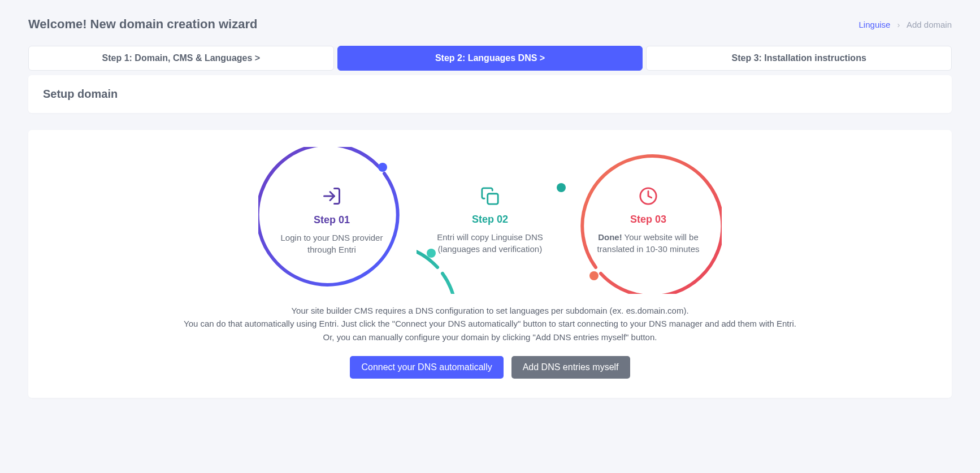 This screenshot has width=980, height=473. I want to click on step2-dot-right, so click(561, 188).